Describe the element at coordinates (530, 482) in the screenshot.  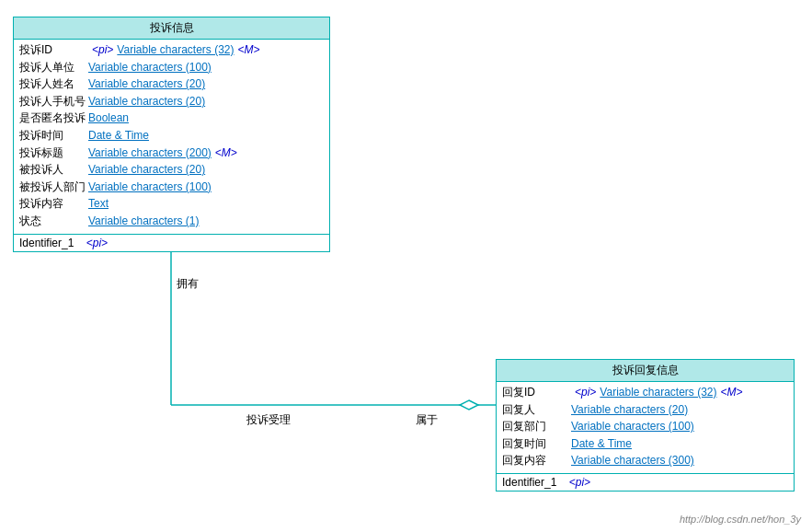
I see `reply-footer-text: Identifier_1` at that location.